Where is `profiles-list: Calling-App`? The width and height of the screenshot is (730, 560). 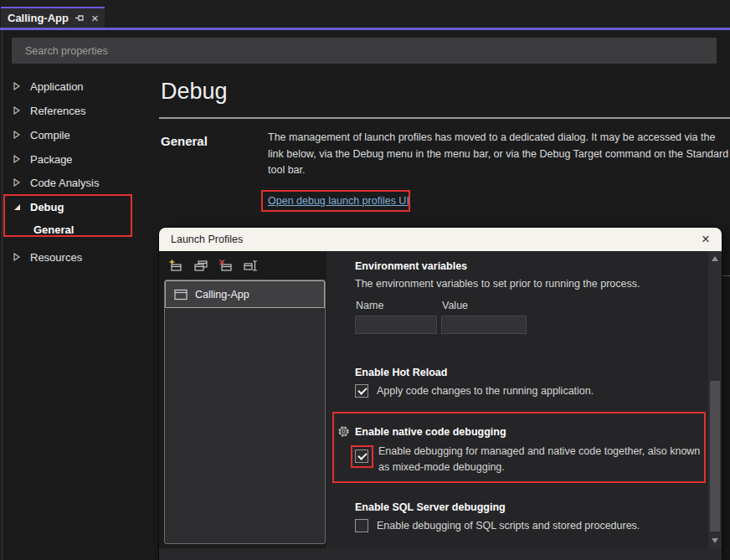
profiles-list: Calling-App is located at coordinates (244, 412).